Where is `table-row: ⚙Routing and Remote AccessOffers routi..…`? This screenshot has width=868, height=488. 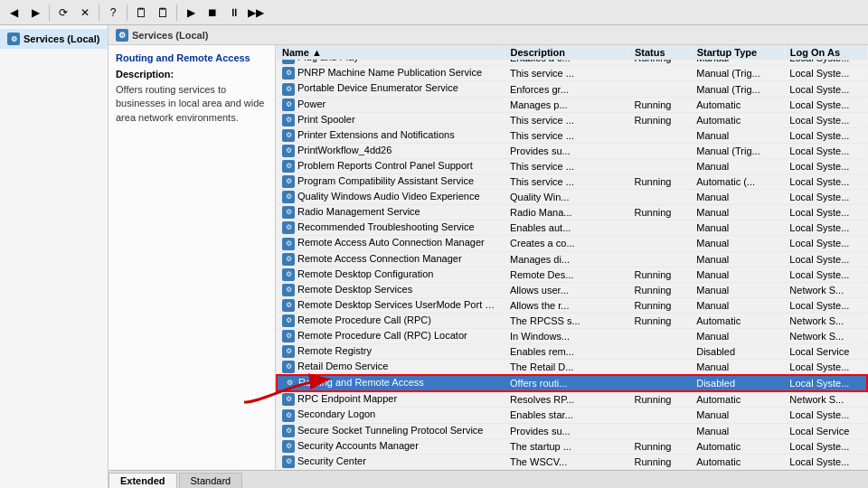 table-row: ⚙Routing and Remote AccessOffers routi..… is located at coordinates (571, 383).